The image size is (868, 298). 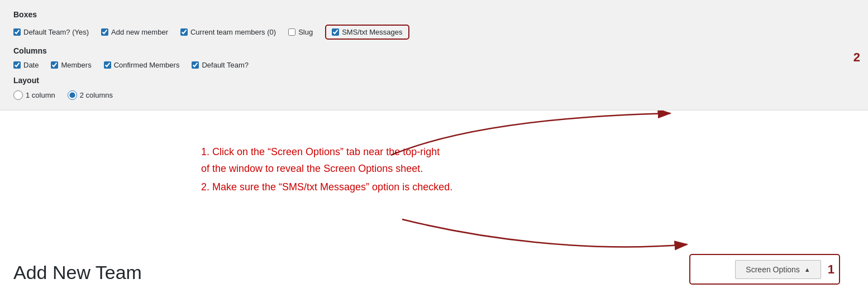 What do you see at coordinates (327, 188) in the screenshot?
I see `instruction-step2: 2. Make sure the “SMS/txt Messages” opti…` at bounding box center [327, 188].